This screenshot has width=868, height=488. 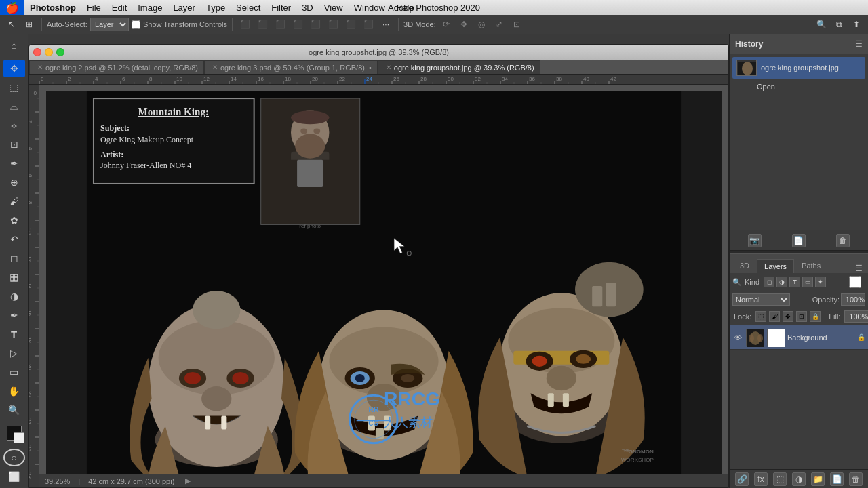 I want to click on distribute-h-button: ⬛, so click(x=351, y=24).